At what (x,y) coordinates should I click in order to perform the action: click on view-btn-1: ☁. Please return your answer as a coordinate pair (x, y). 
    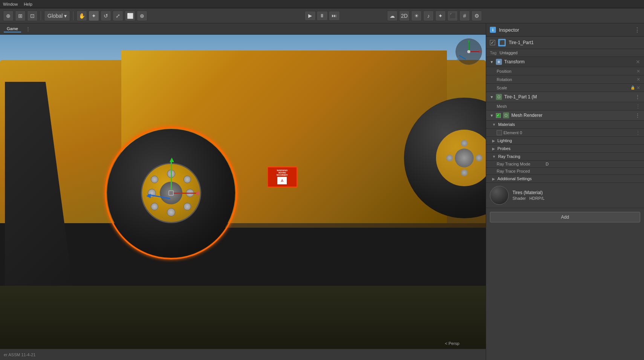
    Looking at the image, I should click on (392, 16).